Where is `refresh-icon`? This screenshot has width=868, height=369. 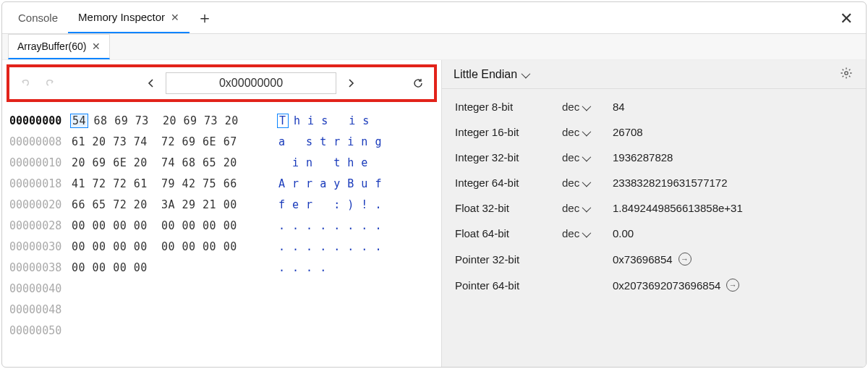
refresh-icon is located at coordinates (418, 83).